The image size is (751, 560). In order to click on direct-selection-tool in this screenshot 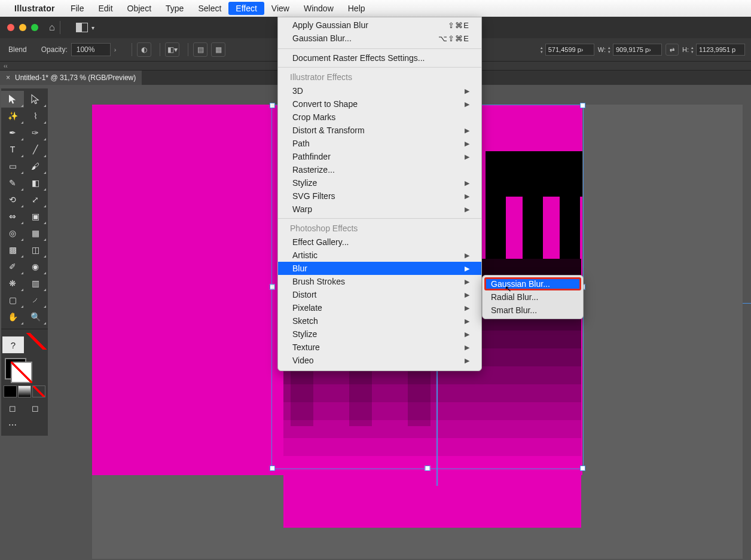, I will do `click(35, 99)`.